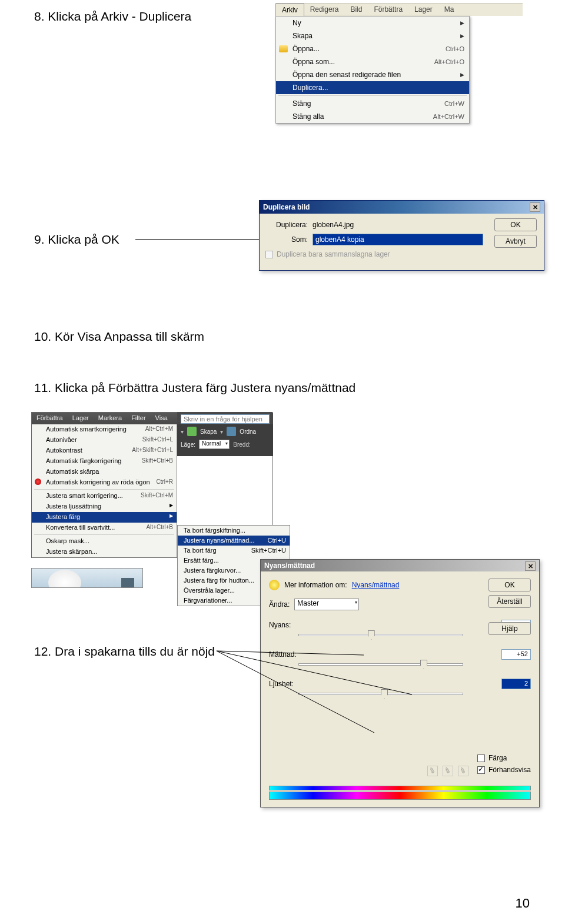 Image resolution: width=565 pixels, height=924 pixels. What do you see at coordinates (289, 240) in the screenshot?
I see `som-label: Som:` at bounding box center [289, 240].